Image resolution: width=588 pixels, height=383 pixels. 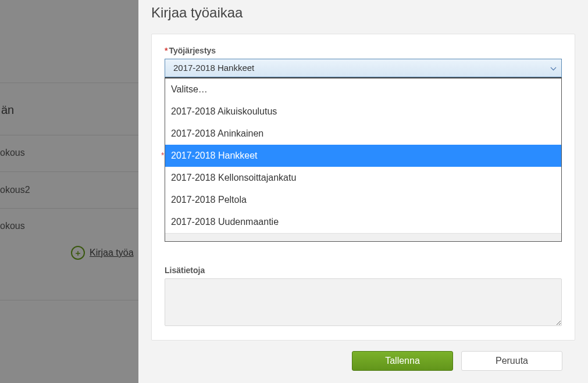 I want to click on details-field: Lisätietoja, so click(x=363, y=297).